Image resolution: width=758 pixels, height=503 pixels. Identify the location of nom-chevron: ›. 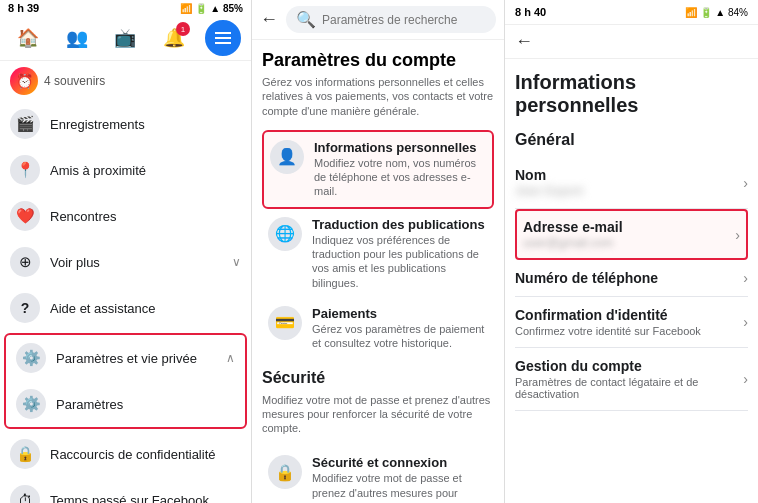
(746, 183).